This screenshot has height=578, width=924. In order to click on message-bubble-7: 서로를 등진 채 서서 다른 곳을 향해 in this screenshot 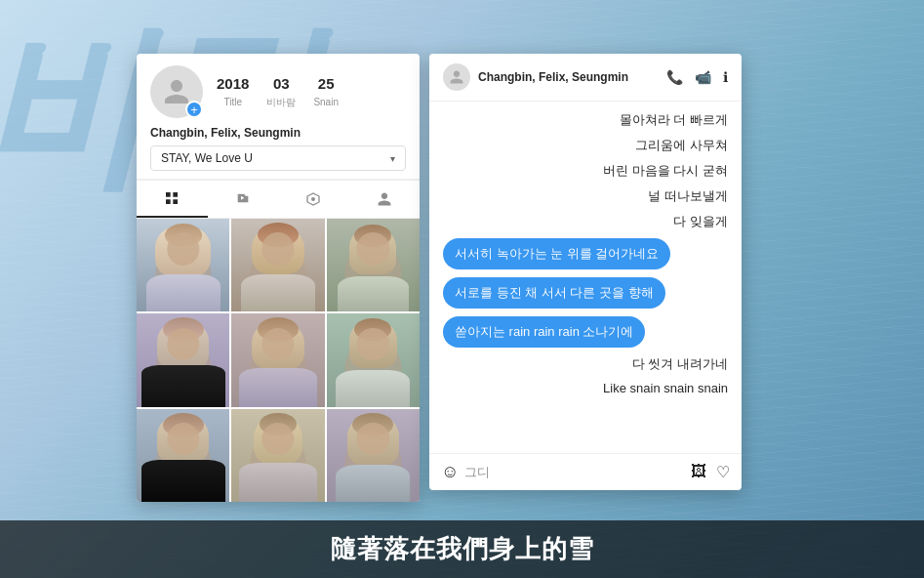, I will do `click(554, 293)`.